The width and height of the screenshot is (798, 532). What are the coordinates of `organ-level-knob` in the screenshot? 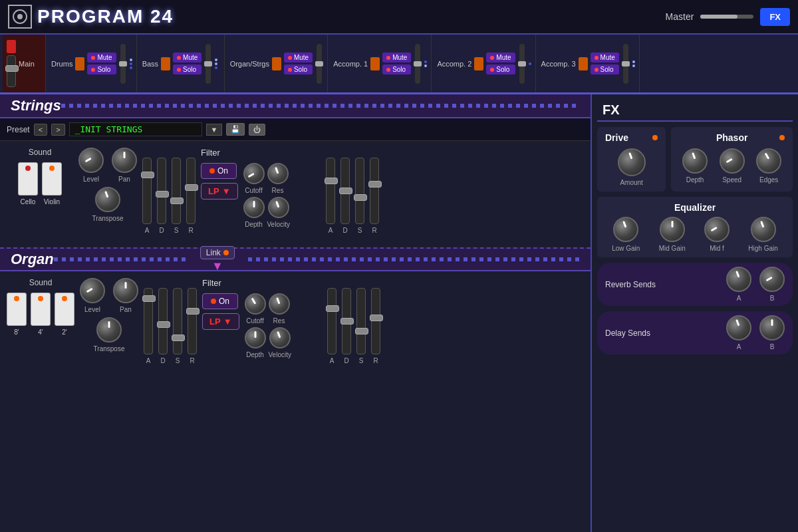 It's located at (92, 291).